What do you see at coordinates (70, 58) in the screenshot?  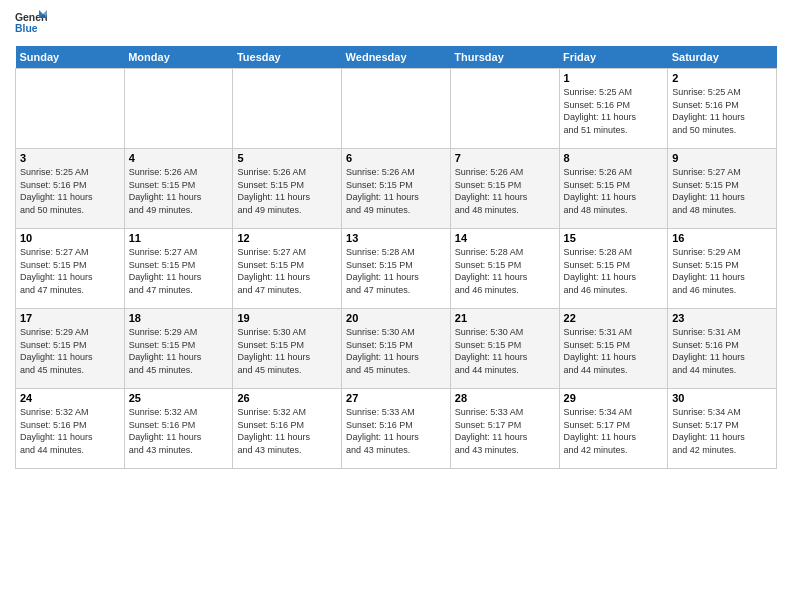 I see `weekday-header-sunday: Sunday` at bounding box center [70, 58].